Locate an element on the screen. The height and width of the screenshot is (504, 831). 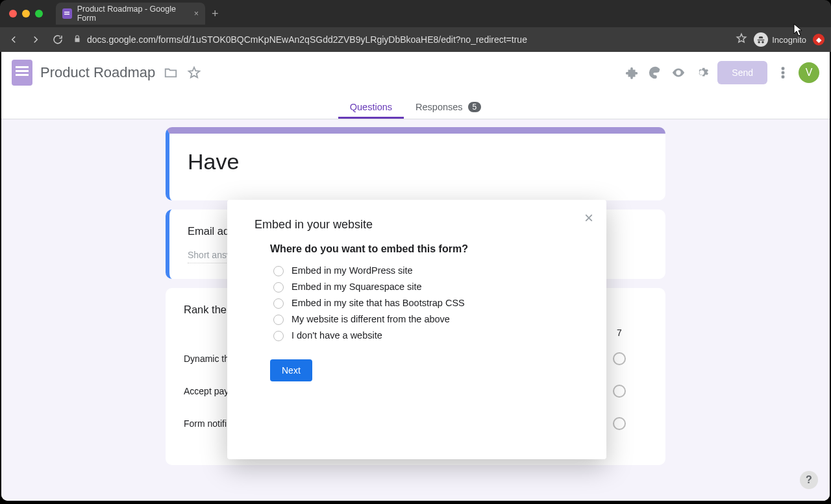
embed-option: My website is different from the above is located at coordinates (425, 319).